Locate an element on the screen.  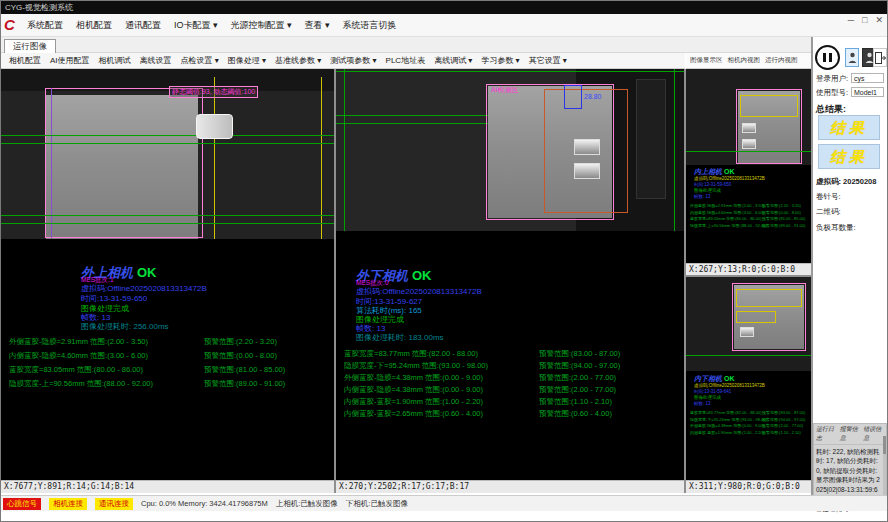
right-measure-box is located at coordinates (573, 97).